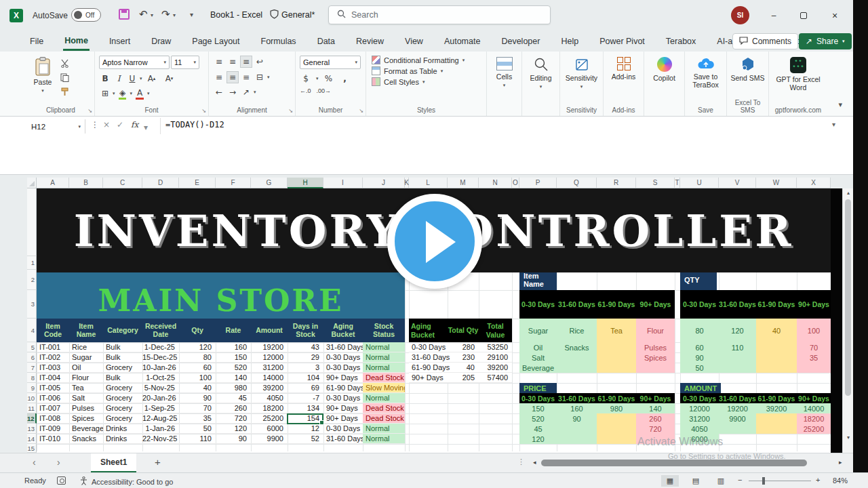  Describe the element at coordinates (134, 62) in the screenshot. I see `font-name-select: Aptos Narrow▾` at that location.